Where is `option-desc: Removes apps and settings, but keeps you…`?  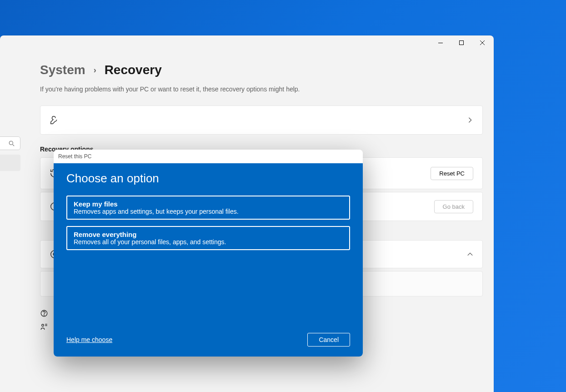 option-desc: Removes apps and settings, but keeps you… is located at coordinates (208, 211).